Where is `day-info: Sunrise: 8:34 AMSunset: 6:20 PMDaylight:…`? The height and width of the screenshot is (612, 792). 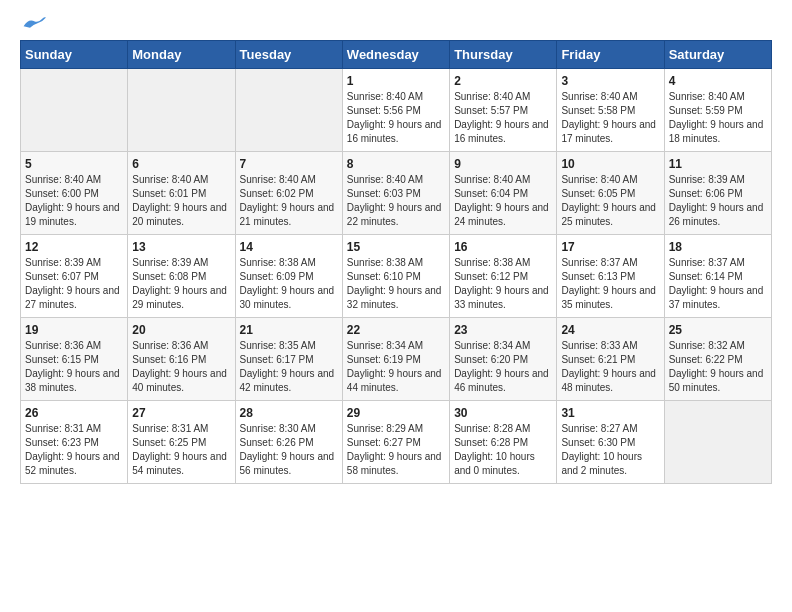
day-info: Sunrise: 8:34 AMSunset: 6:20 PMDaylight:… is located at coordinates (503, 367).